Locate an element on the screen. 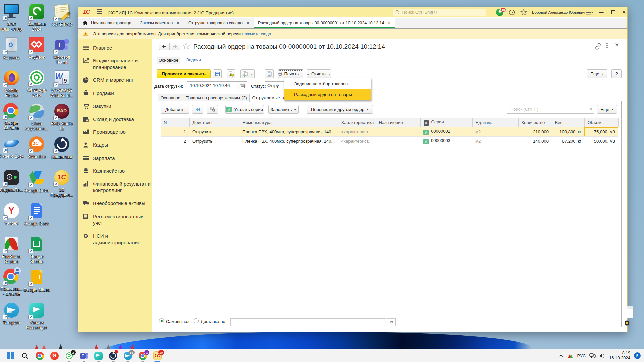 Image resolution: width=644 pixels, height=362 pixels. sidebar-item-person: Кадры is located at coordinates (115, 145).